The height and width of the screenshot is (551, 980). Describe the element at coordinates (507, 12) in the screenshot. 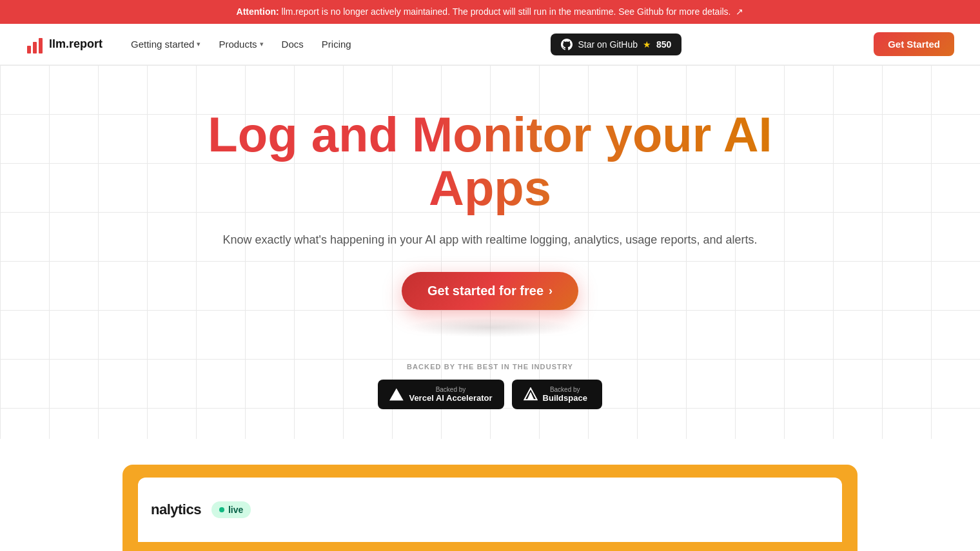

I see `announcement-text: llm.report is no longer actively maintai…` at that location.